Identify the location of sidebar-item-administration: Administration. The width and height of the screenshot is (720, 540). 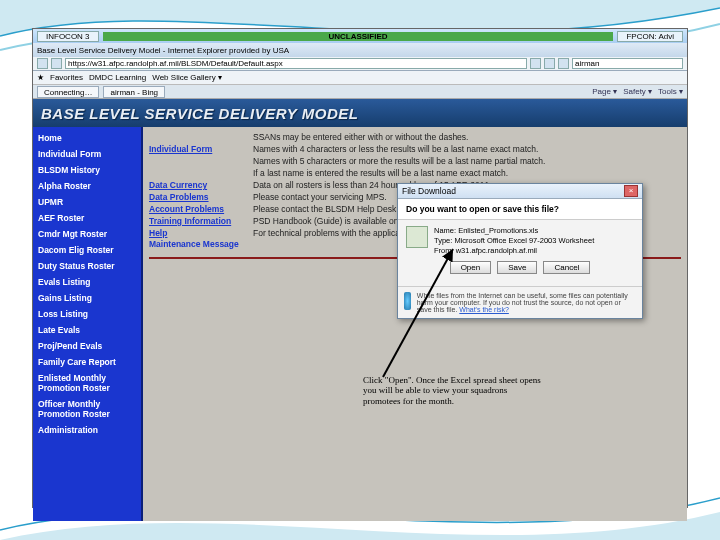
(87, 430).